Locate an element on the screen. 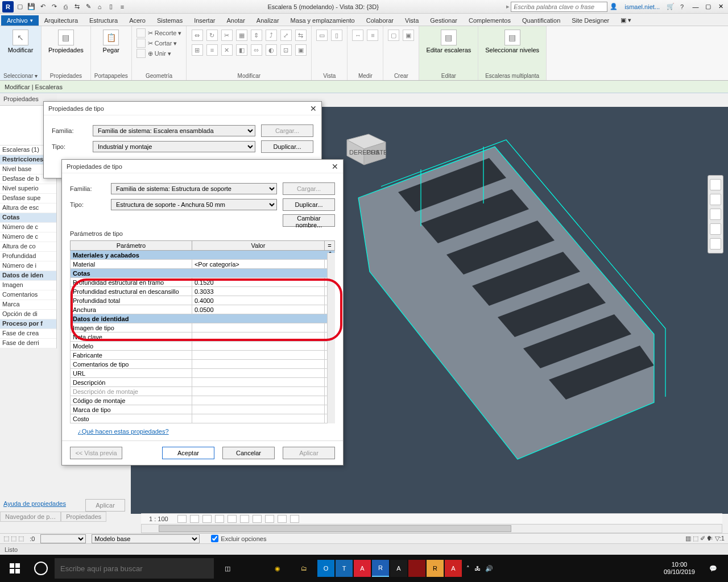 The width and height of the screenshot is (728, 582). measure-icon: ✎ is located at coordinates (88, 7).